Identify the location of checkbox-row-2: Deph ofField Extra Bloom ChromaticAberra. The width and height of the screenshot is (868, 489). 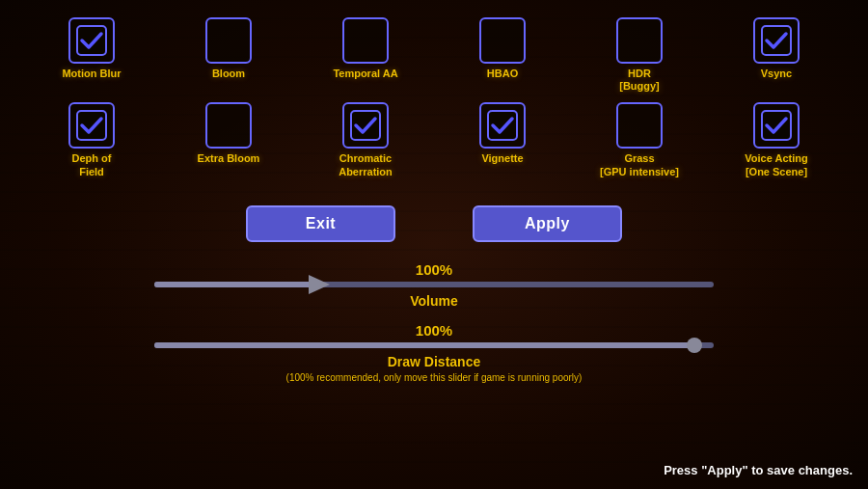
(434, 140).